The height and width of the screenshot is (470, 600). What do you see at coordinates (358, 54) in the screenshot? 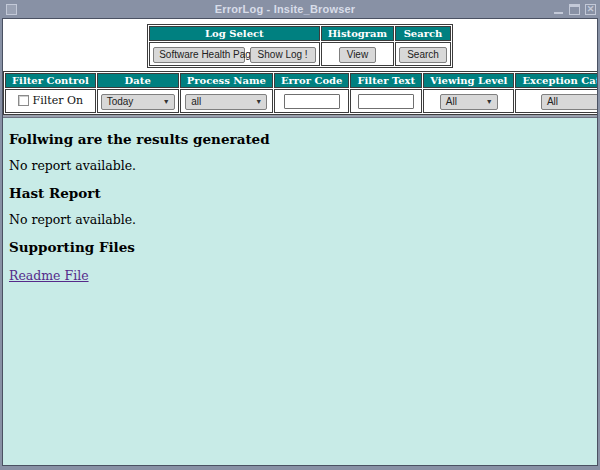
I see `histogram-cell: View` at bounding box center [358, 54].